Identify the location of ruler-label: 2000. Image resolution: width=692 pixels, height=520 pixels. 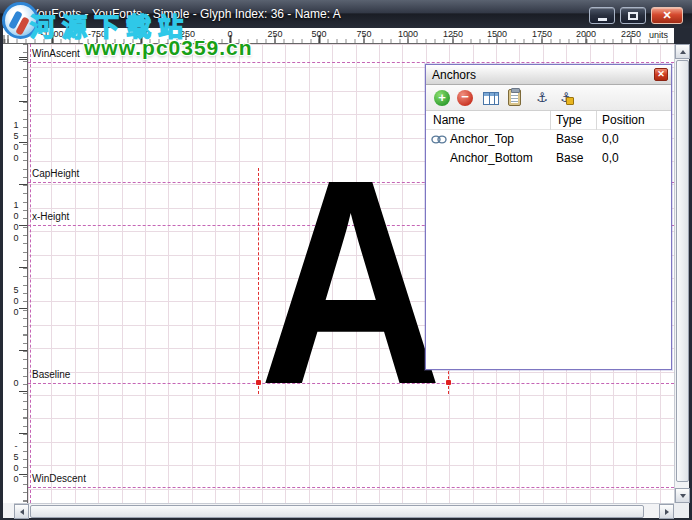
(586, 34).